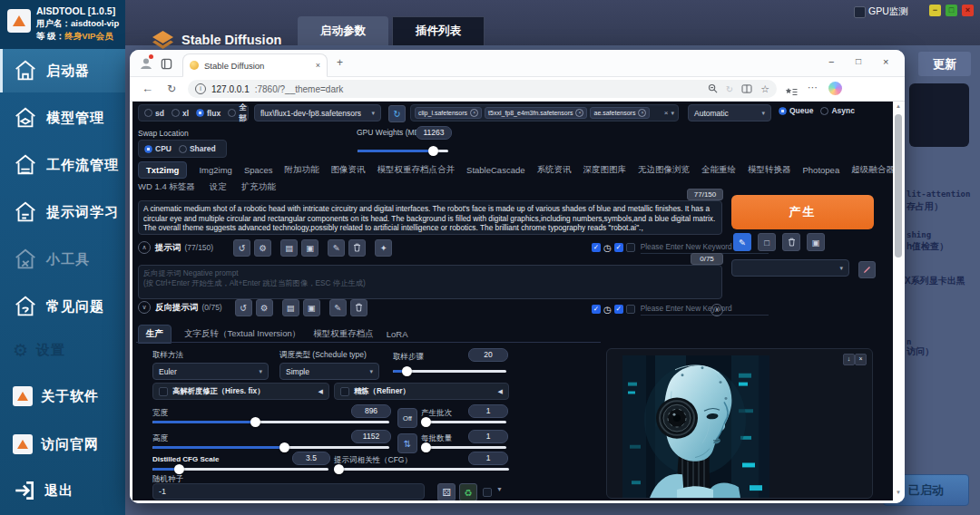 The image size is (980, 515). What do you see at coordinates (898, 492) in the screenshot?
I see `scrollbar-down-icon: ▼` at bounding box center [898, 492].